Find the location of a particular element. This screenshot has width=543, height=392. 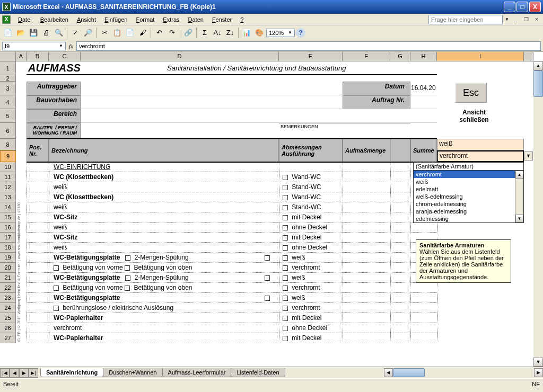

data-abm-9: weiß is located at coordinates (311, 257).